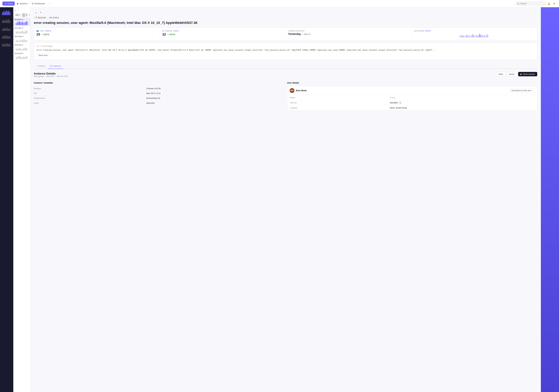  What do you see at coordinates (56, 66) in the screenshot?
I see `tab-instances: ⊞ Instances` at bounding box center [56, 66].